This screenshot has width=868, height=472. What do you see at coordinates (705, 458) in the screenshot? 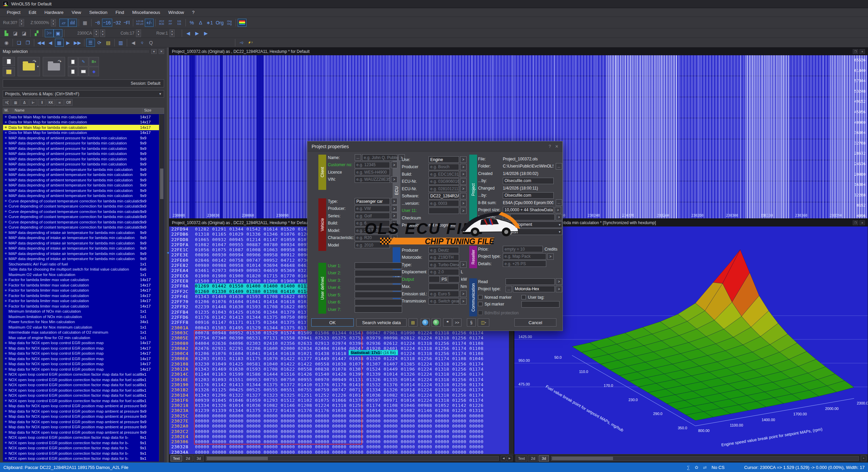
I see `horizontal-scrollbar` at bounding box center [705, 458].